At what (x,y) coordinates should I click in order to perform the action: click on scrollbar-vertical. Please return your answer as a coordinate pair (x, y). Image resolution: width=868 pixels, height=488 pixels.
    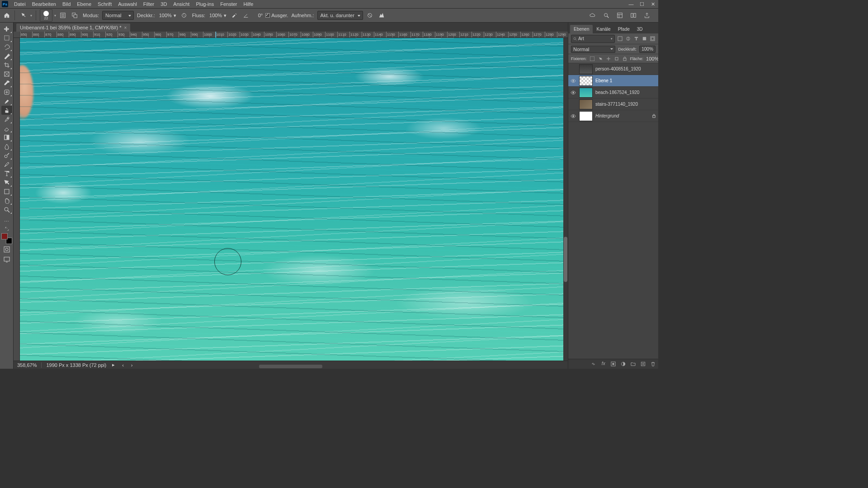
    Looking at the image, I should click on (566, 199).